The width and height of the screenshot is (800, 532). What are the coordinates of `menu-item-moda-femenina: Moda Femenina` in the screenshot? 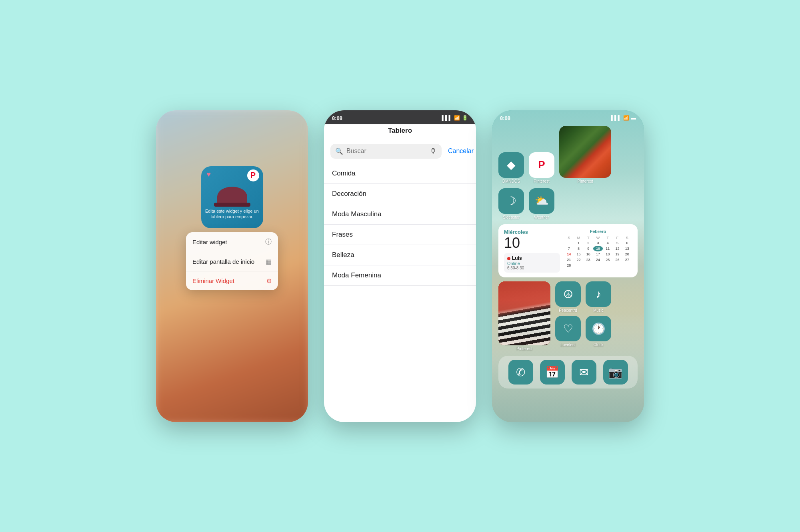 It's located at (400, 276).